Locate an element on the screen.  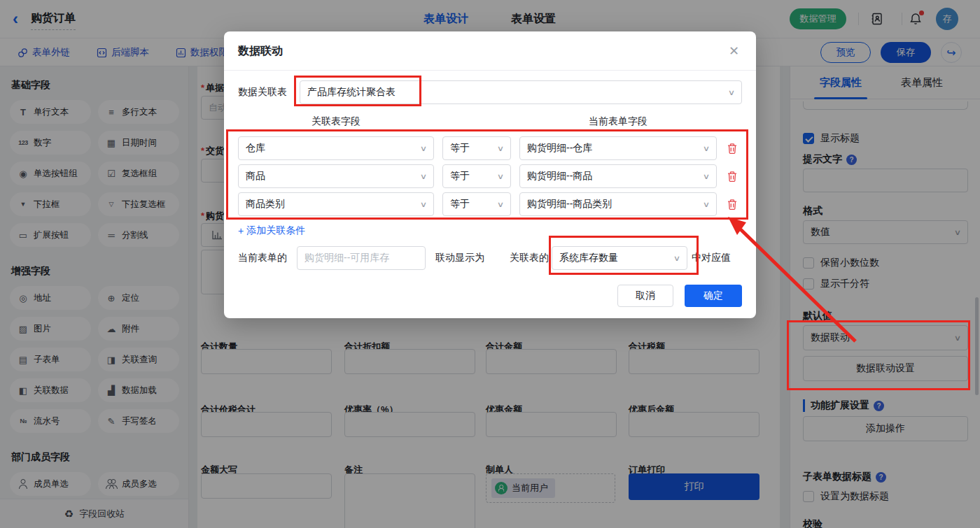
condition-column-headers: 关联表字段 当前表单字段 is located at coordinates (490, 122).